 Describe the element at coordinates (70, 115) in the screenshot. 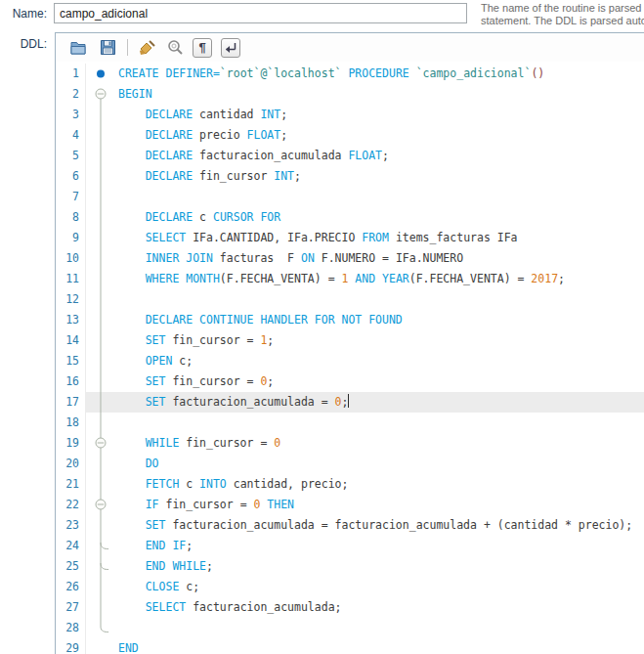

I see `line-number: 3` at that location.